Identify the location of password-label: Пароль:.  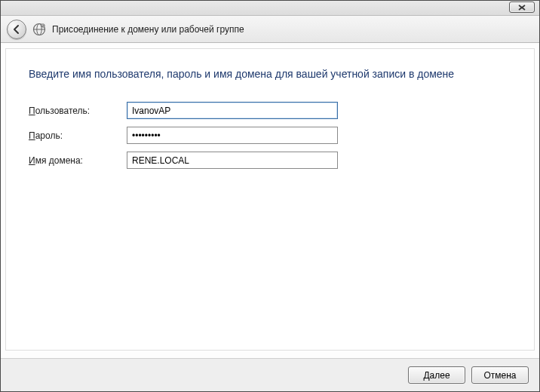
(78, 136).